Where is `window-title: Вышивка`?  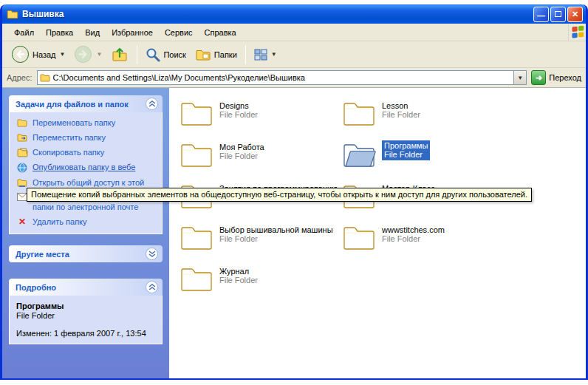
window-title: Вышивка is located at coordinates (277, 14).